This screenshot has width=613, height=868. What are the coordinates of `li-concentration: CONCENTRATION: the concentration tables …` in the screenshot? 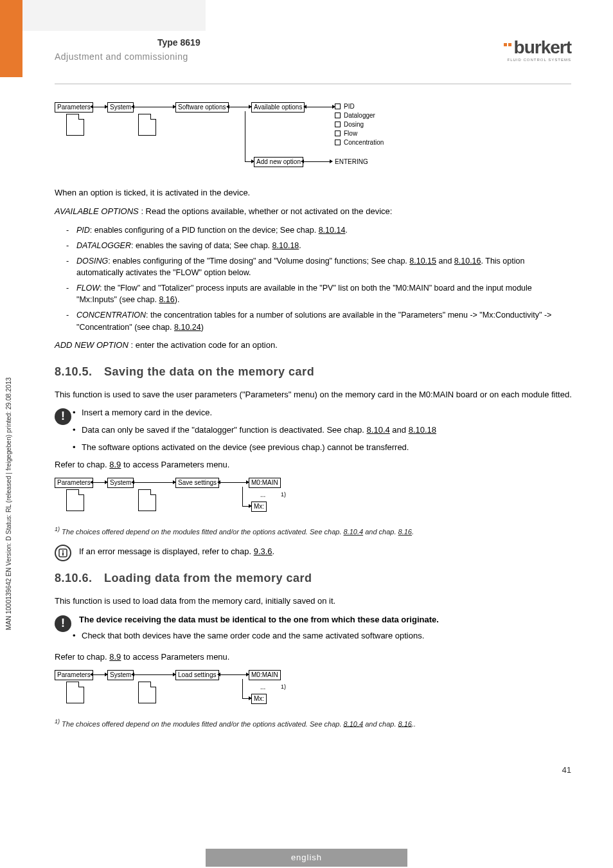 It's located at (324, 321).